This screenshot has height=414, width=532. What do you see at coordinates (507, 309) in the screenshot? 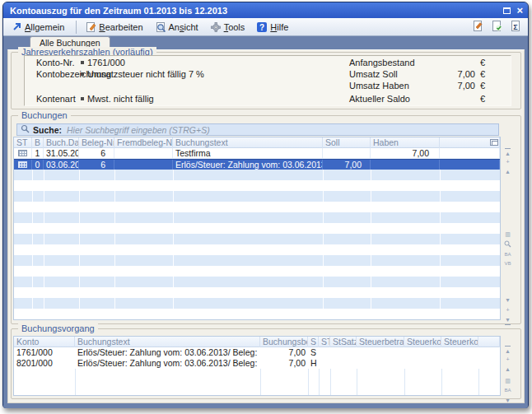
I see `scroll-page-down-icon: +` at bounding box center [507, 309].